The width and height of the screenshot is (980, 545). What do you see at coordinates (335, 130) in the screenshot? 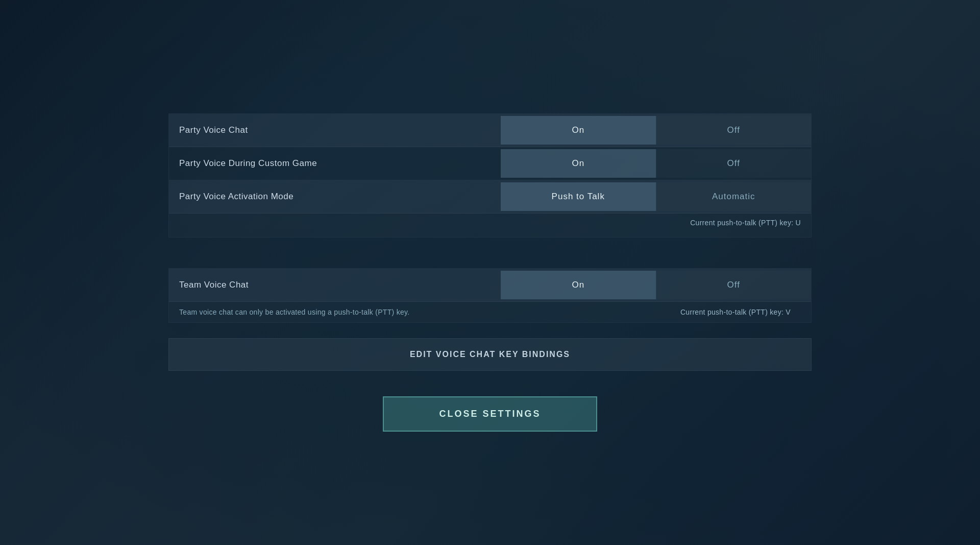
I see `party-voice-chat-label: Party Voice Chat` at bounding box center [335, 130].